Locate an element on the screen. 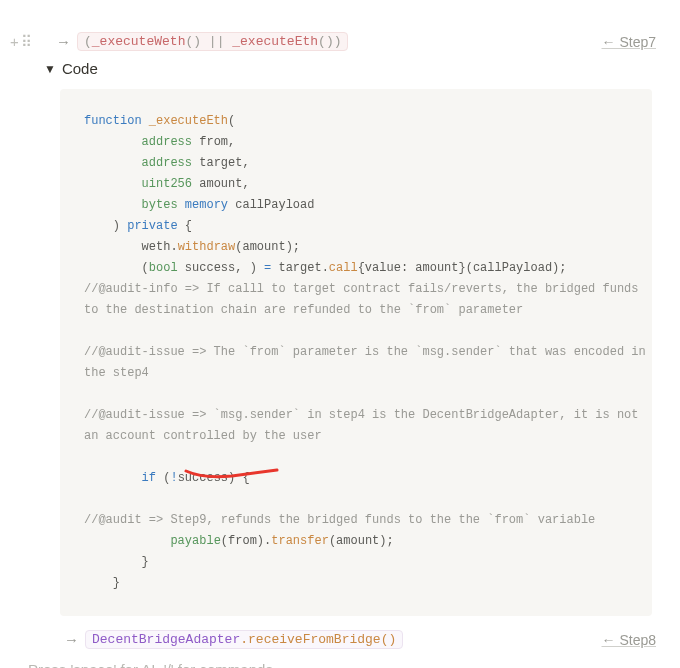  inline-code-receivefrombridge: DecentBridgeAdapter.receiveFromBridge() is located at coordinates (244, 640).